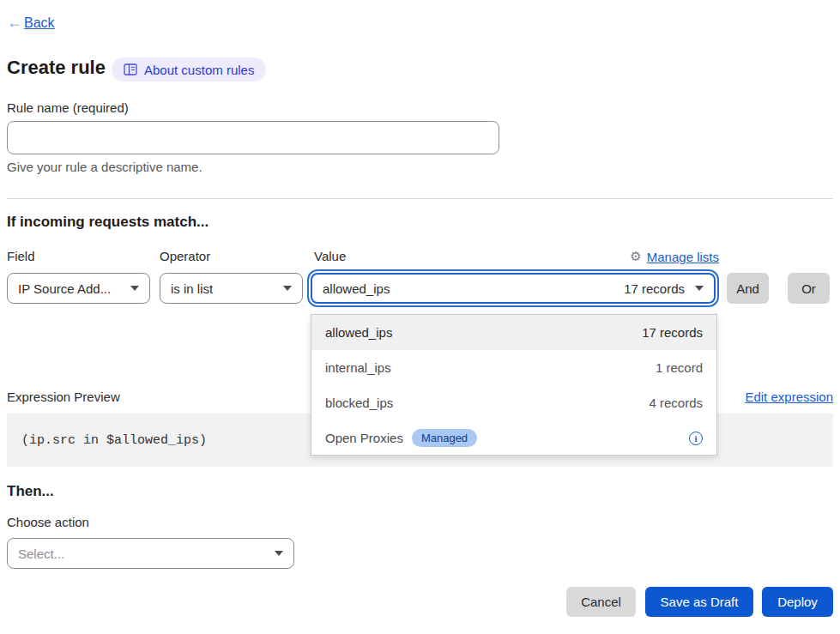  Describe the element at coordinates (514, 438) in the screenshot. I see `list-option-open-proxies: Open Proxies Managed i` at that location.